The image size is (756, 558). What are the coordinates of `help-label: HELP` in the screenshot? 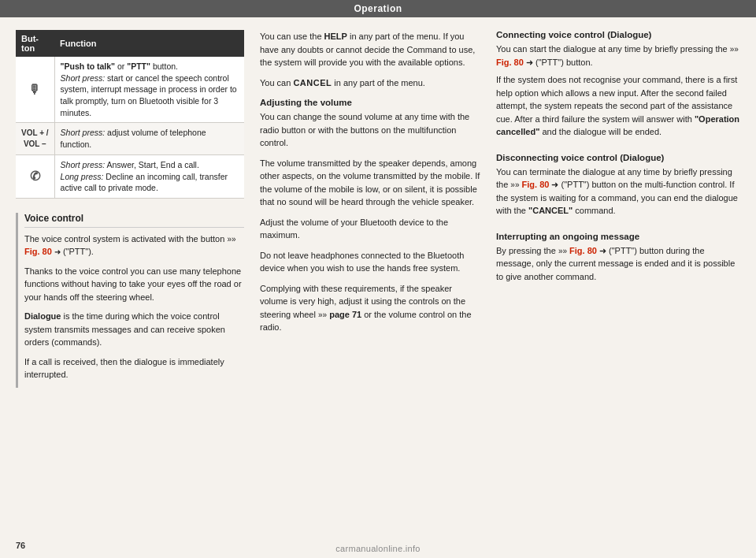 It's located at (335, 36).